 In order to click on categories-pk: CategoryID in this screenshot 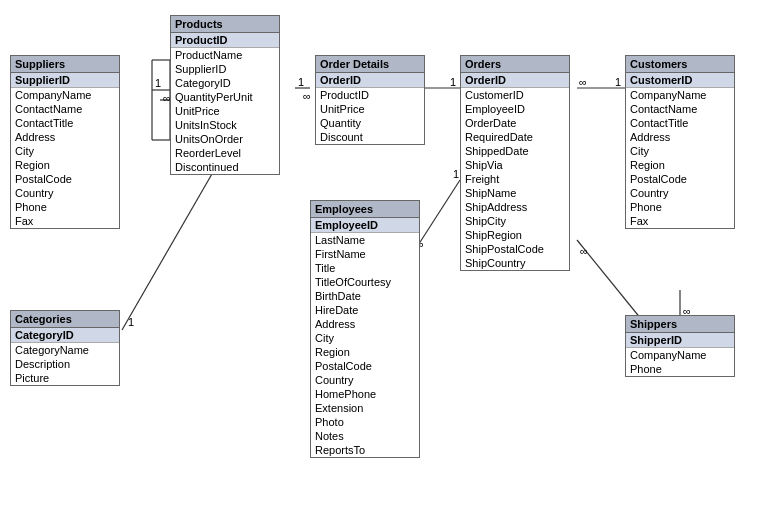, I will do `click(65, 336)`.